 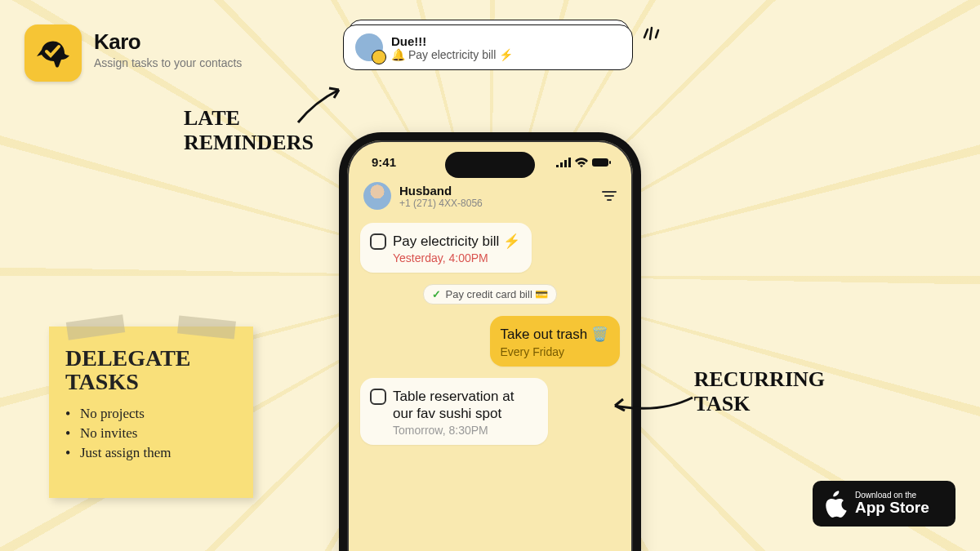 I want to click on sticky-heading: DELEGATE TASKS, so click(x=151, y=371).